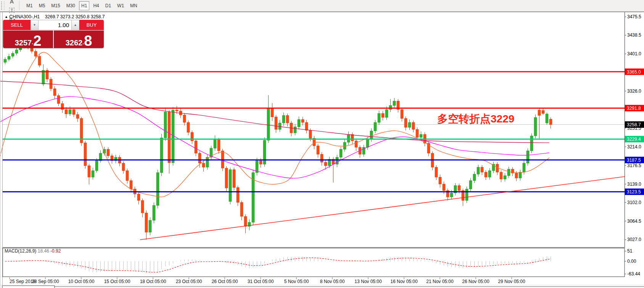 The width and height of the screenshot is (644, 288). Describe the element at coordinates (634, 17) in the screenshot. I see `price-tick-label: 3475.5` at that location.